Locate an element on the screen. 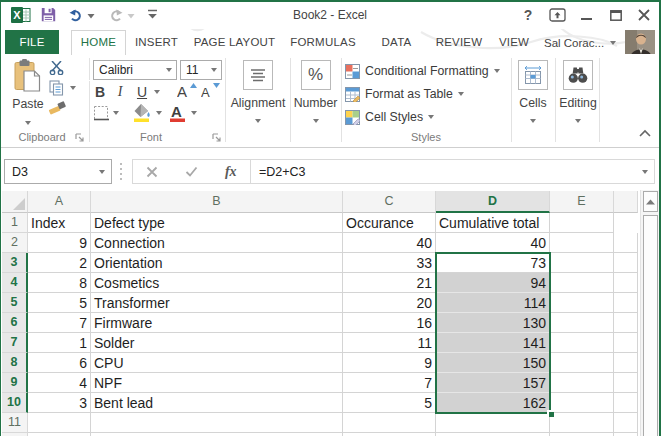 The width and height of the screenshot is (661, 436). cell-B6: Firmware is located at coordinates (217, 323).